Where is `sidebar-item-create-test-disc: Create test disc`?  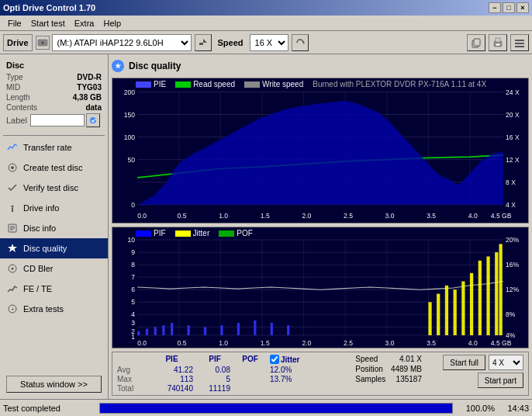 sidebar-item-create-test-disc: Create test disc is located at coordinates (54, 168).